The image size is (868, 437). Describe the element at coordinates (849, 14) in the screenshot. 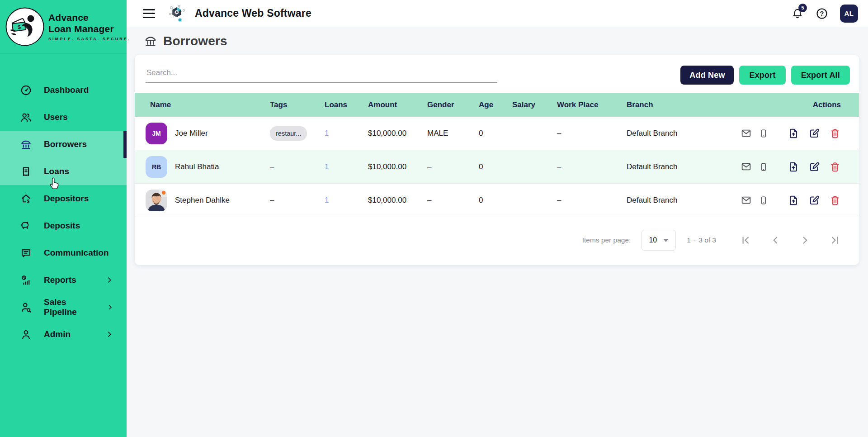

I see `user-avatar: AL` at that location.